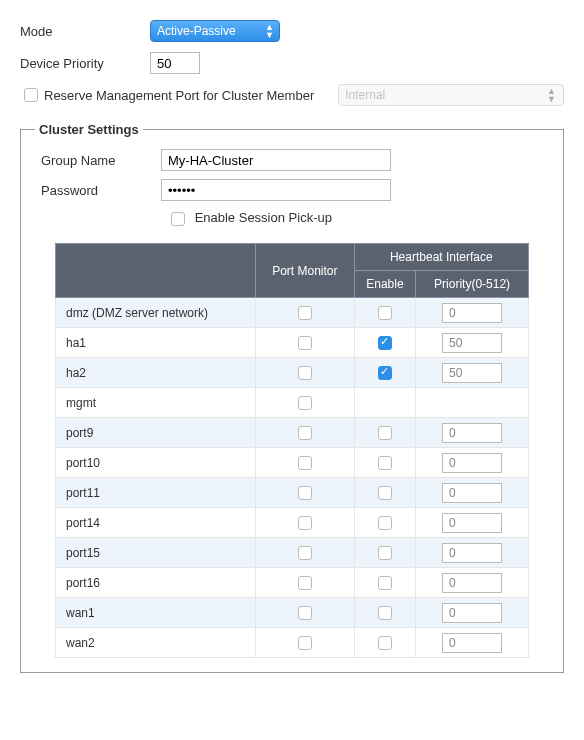 This screenshot has height=740, width=584. Describe the element at coordinates (264, 218) in the screenshot. I see `session-pickup-label: Enable Session Pick-up` at that location.